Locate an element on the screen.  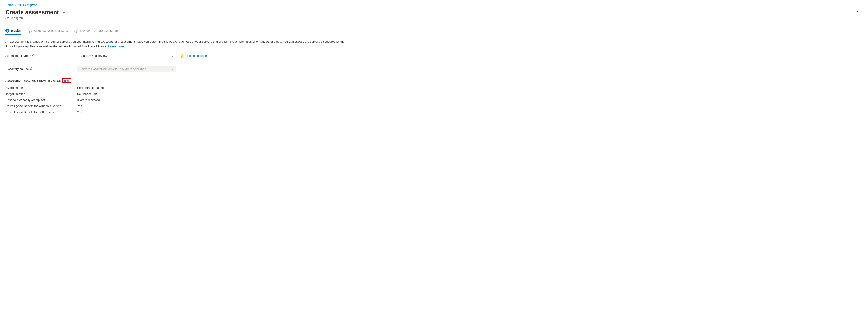
settings-showing-count: (Showing 5 of 22) is located at coordinates (49, 80).